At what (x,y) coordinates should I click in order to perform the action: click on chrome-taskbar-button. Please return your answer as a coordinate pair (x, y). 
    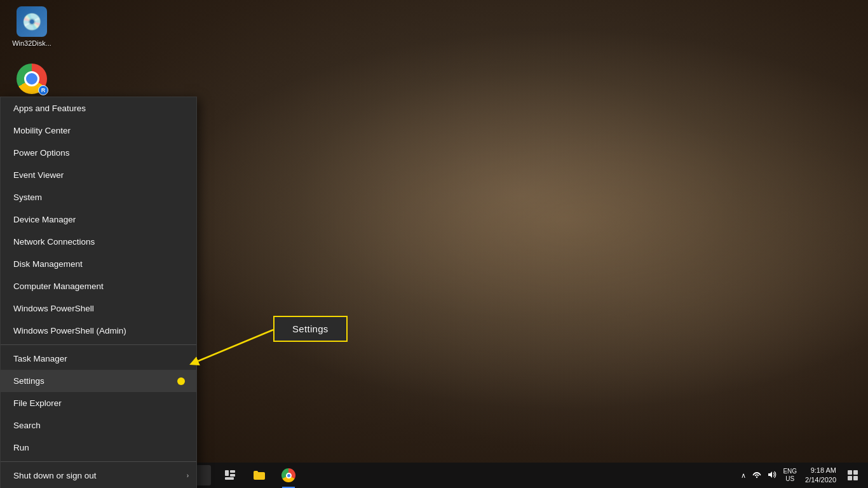
    Looking at the image, I should click on (288, 475).